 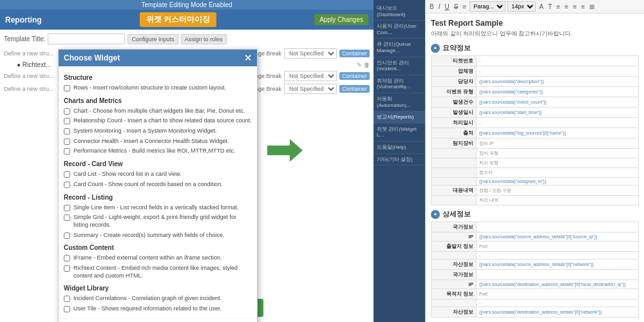 I want to click on widget-usertile-checkbox, so click(x=67, y=309).